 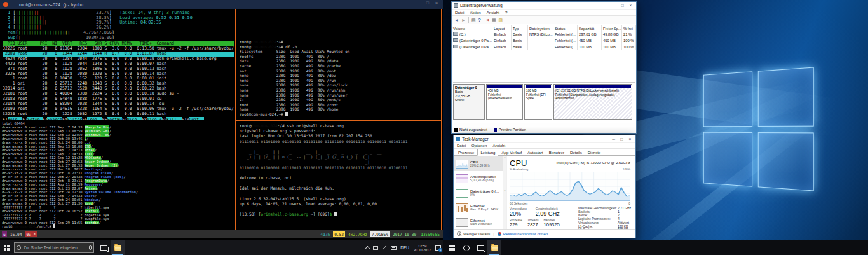 What do you see at coordinates (472, 28) in the screenshot?
I see `column-header: Volume` at bounding box center [472, 28].